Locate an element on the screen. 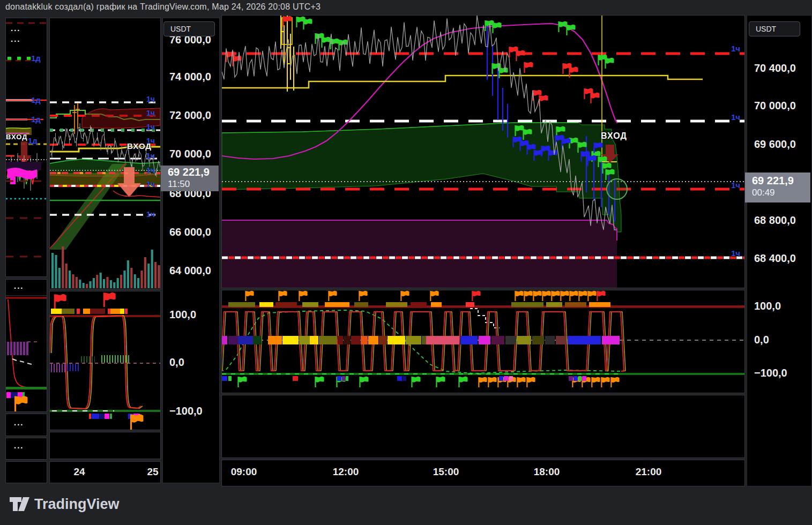 The width and height of the screenshot is (812, 525). left-currency-button: USDT is located at coordinates (189, 29).